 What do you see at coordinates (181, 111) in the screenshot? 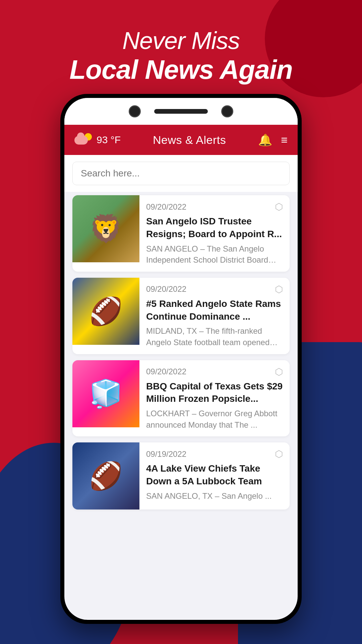
I see `status-bar` at bounding box center [181, 111].